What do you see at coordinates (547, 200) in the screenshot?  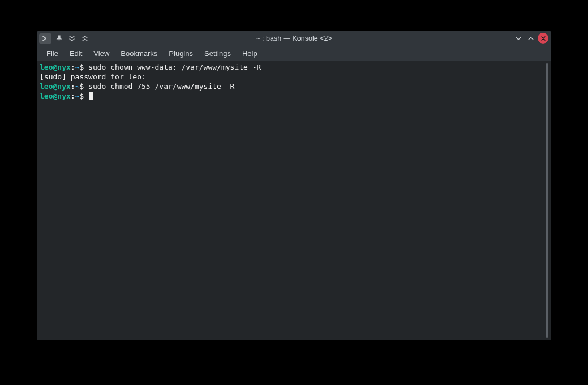 I see `scrollbar-thumb` at bounding box center [547, 200].